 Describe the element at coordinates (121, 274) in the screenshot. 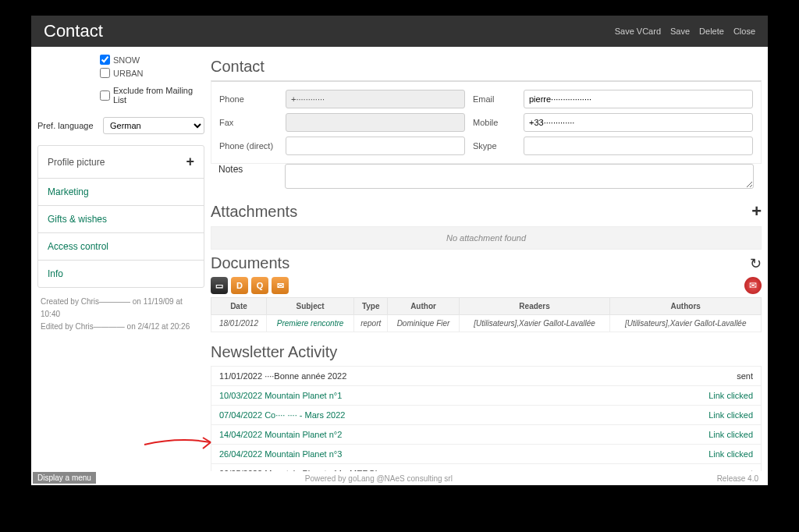

I see `info-section: Info` at that location.